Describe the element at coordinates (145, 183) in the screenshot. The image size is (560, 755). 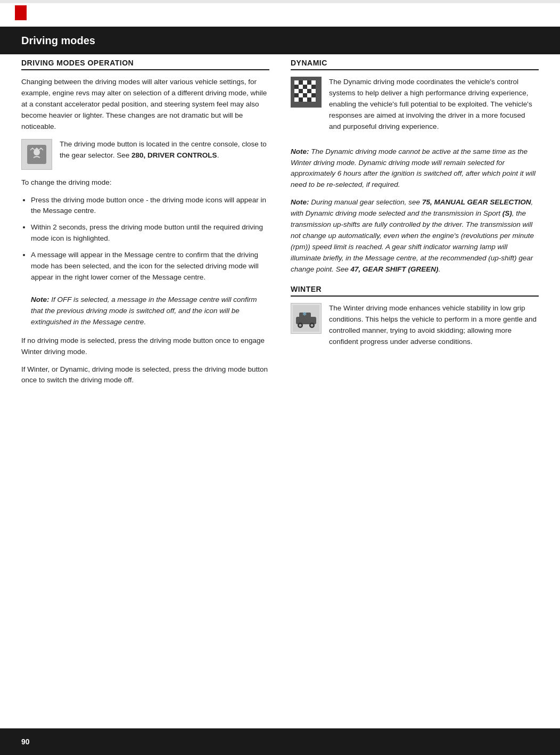
I see `change-heading: To change the driving mode:` at that location.